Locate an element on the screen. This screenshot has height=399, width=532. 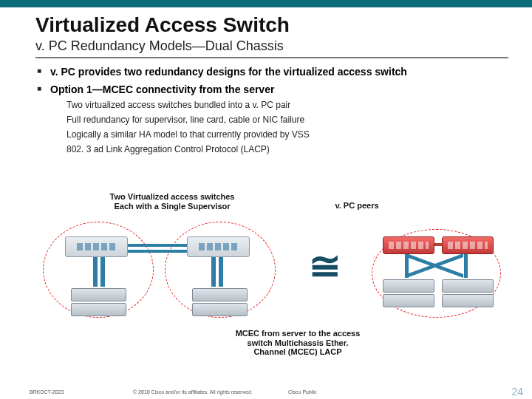
bullet-item: v. PC provides two redundancy designs fo… is located at coordinates (276, 72).